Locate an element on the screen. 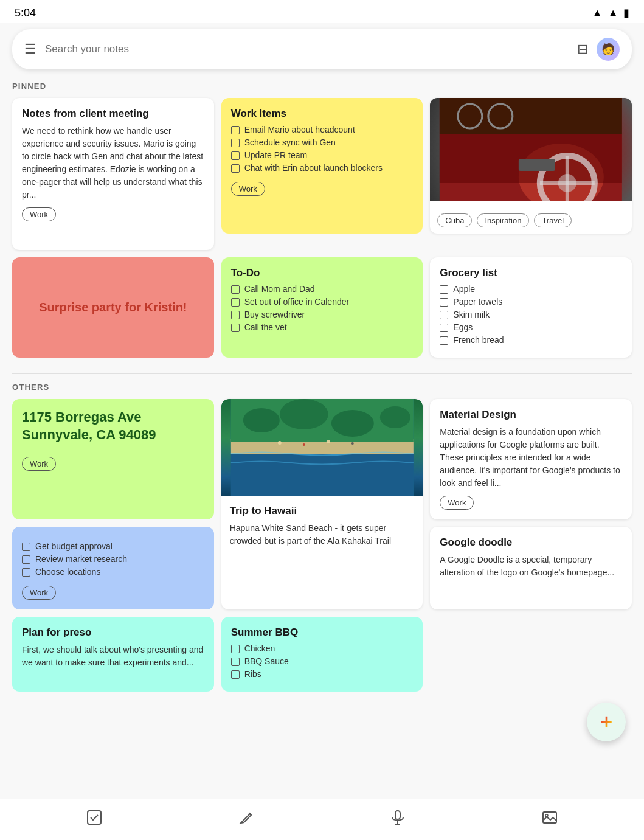  menu-icon: ☰ is located at coordinates (30, 49).